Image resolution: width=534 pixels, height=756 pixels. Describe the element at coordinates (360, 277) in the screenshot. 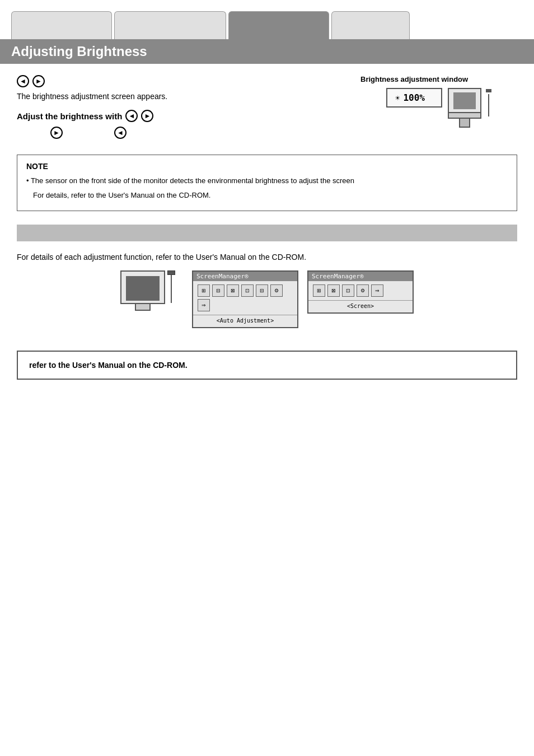

I see `sm-panel2-title: ScreenManager®` at that location.